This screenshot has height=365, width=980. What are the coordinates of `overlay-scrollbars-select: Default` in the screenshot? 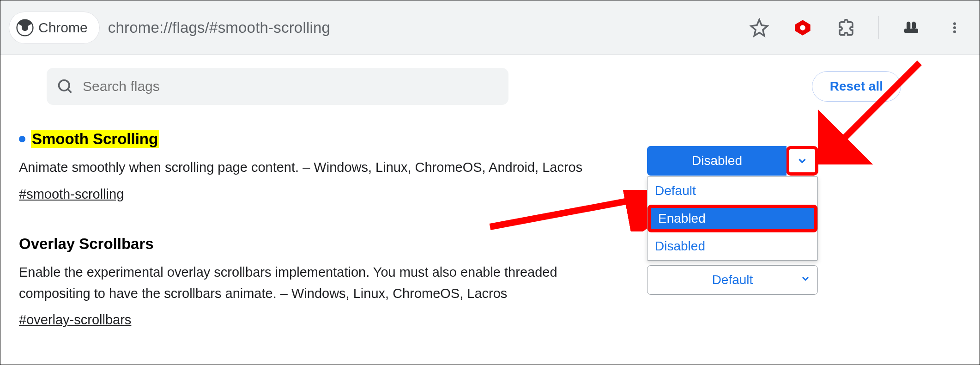 It's located at (732, 280).